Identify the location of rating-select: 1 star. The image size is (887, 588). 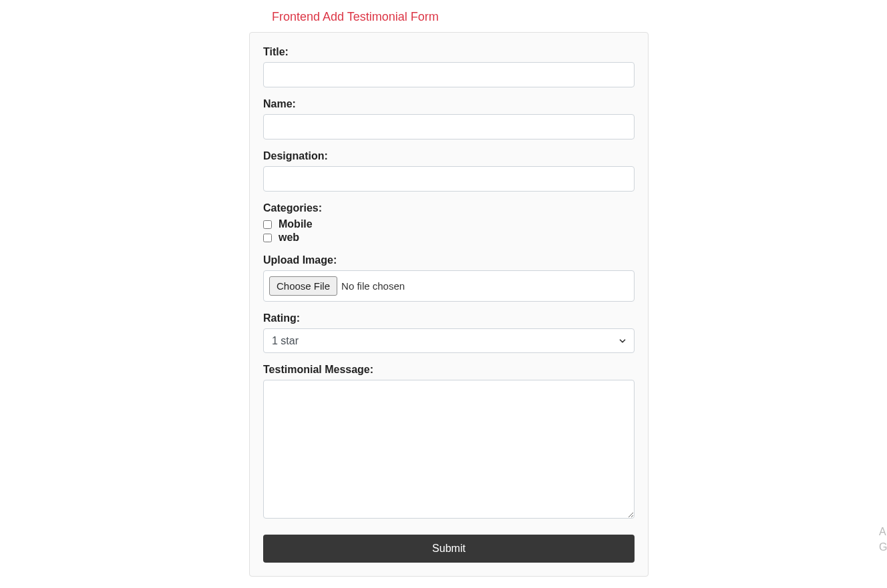
(449, 340).